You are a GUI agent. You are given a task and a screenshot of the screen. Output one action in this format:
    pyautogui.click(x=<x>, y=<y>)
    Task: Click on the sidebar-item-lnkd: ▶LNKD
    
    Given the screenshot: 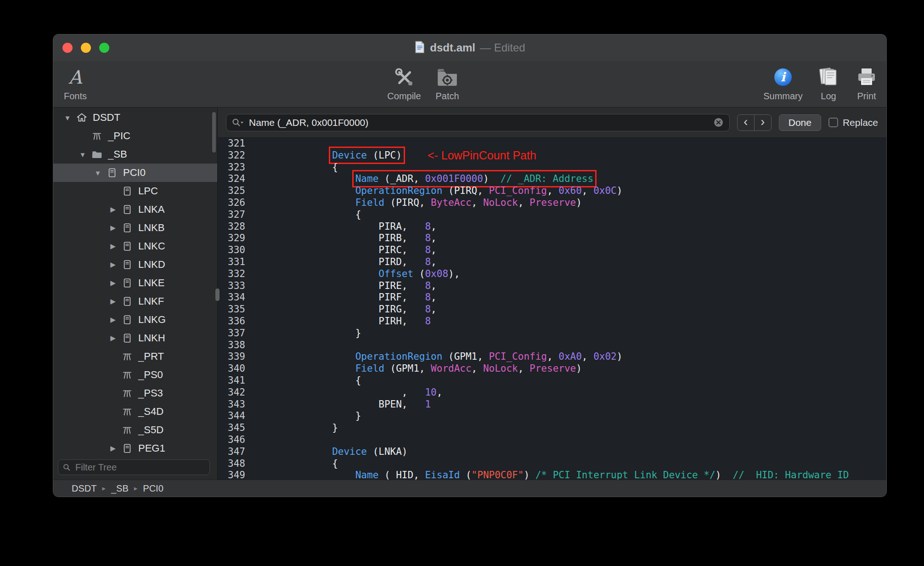 What is the action you would take?
    pyautogui.click(x=135, y=265)
    